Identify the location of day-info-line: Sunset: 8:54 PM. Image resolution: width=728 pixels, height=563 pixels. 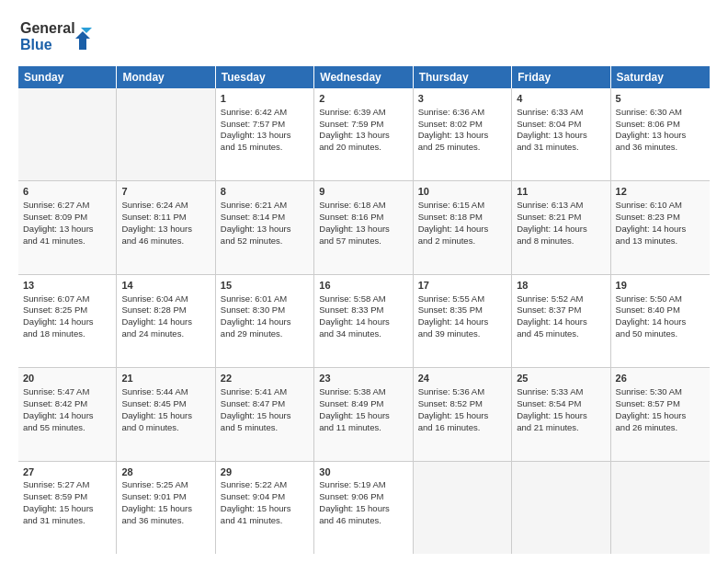
(561, 405).